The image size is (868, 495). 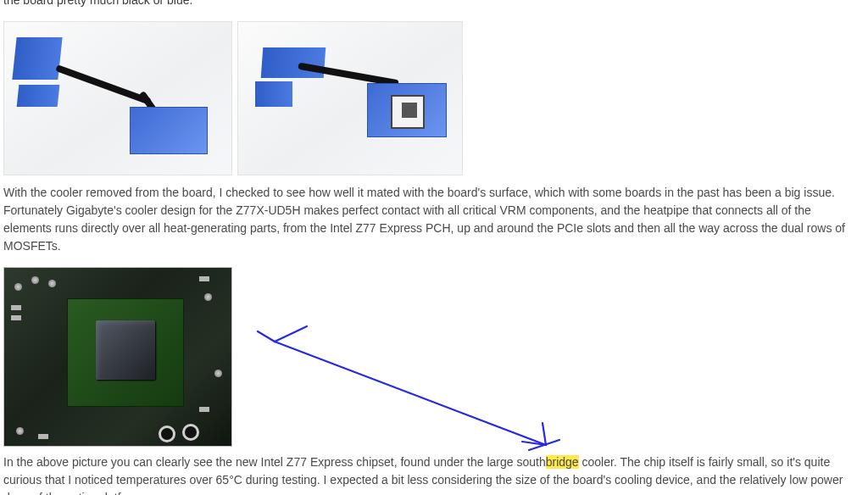 I want to click on article-paragraph-cooler-fit: With the cooler removed from the board, …, so click(x=431, y=220).